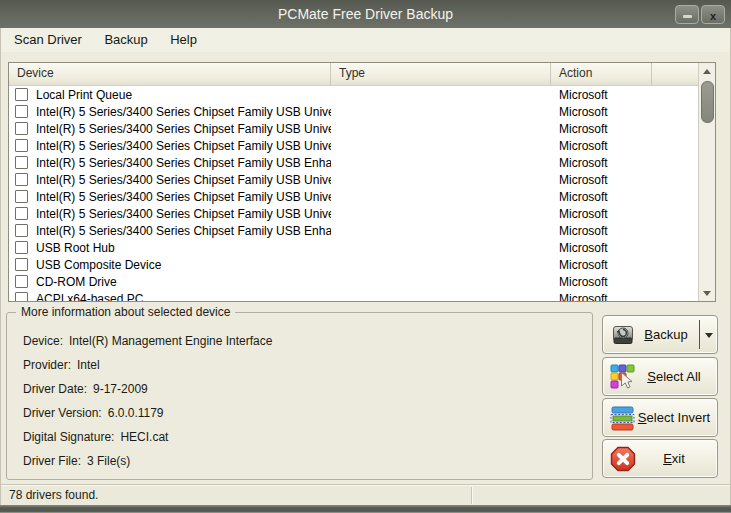 The image size is (731, 513). What do you see at coordinates (98, 265) in the screenshot?
I see `device-name: USB Composite Device` at bounding box center [98, 265].